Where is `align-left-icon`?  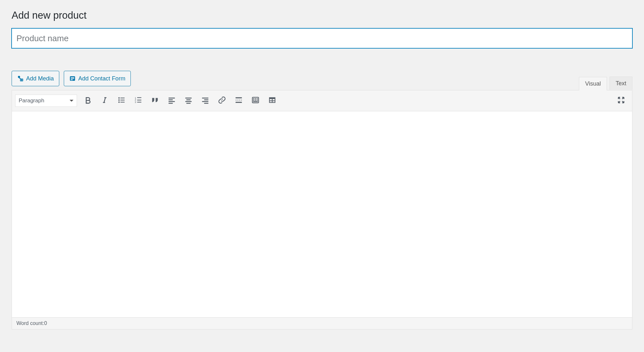
align-left-icon is located at coordinates (172, 101).